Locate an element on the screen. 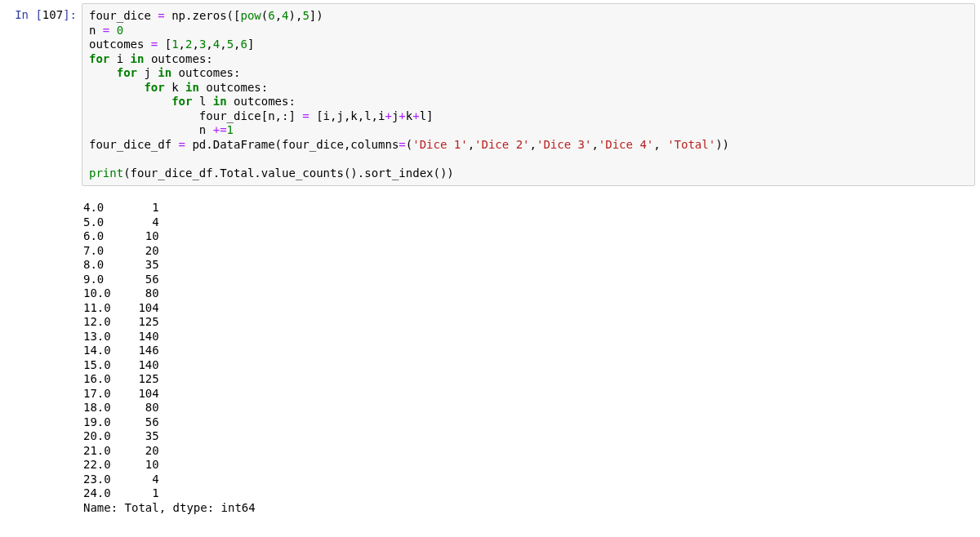  code-token: 'Dice 1' is located at coordinates (439, 144).